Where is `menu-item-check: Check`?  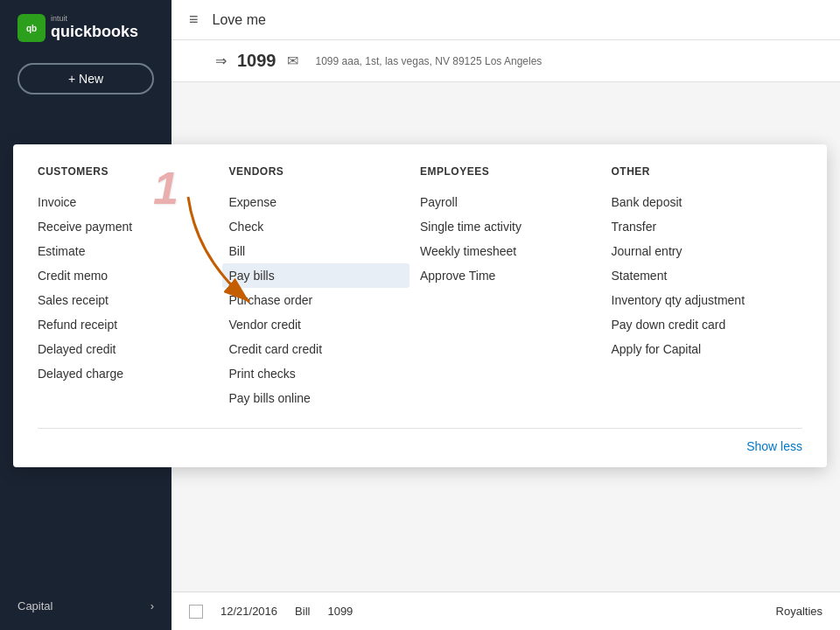
menu-item-check: Check is located at coordinates (317, 227).